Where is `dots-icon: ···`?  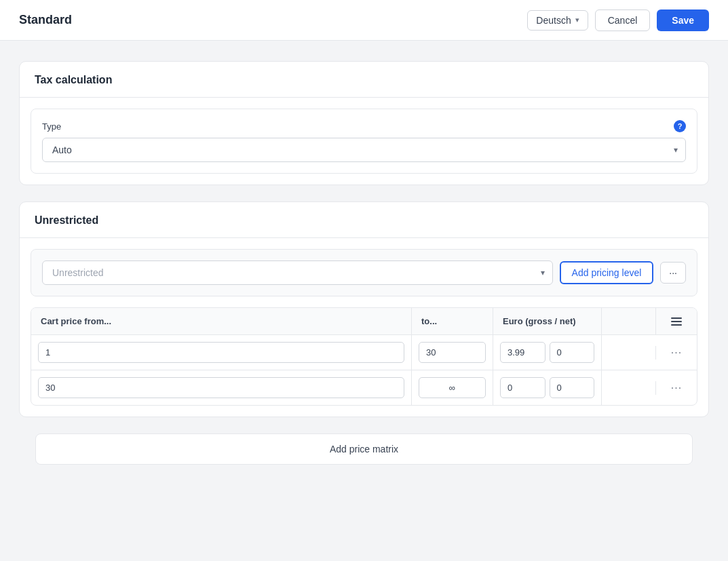
dots-icon: ··· is located at coordinates (673, 273).